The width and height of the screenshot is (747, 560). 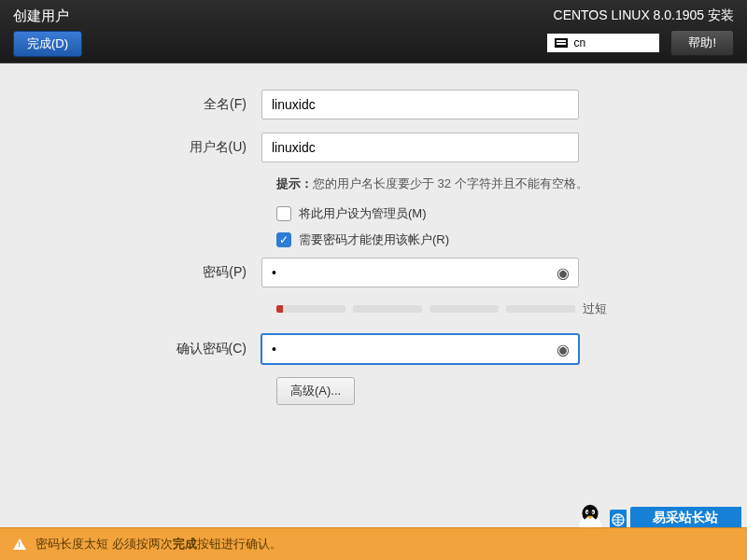 I want to click on password-input, so click(x=420, y=273).